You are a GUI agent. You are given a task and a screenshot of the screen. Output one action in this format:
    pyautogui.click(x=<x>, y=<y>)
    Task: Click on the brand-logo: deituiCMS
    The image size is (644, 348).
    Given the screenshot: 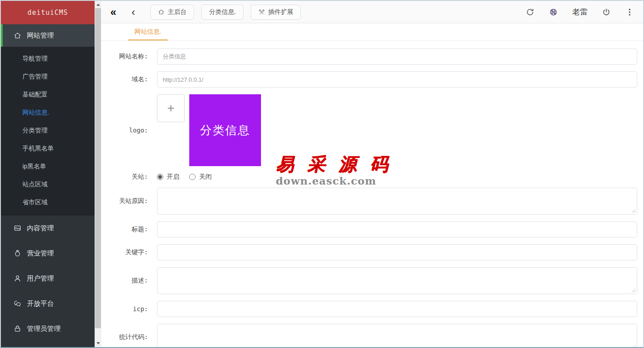 What is the action you would take?
    pyautogui.click(x=48, y=13)
    